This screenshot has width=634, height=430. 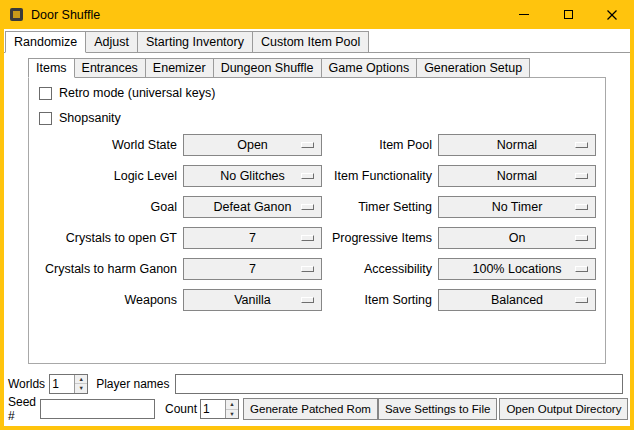 What do you see at coordinates (252, 269) in the screenshot?
I see `crystals-ganon-dropdown: 7` at bounding box center [252, 269].